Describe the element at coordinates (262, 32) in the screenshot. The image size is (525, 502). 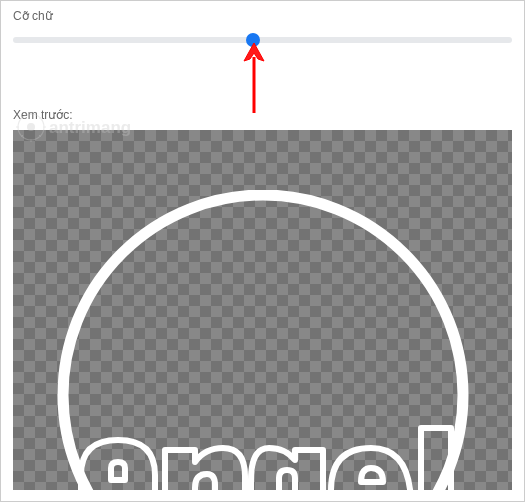
I see `font-size-section: Cỡ chữ` at that location.